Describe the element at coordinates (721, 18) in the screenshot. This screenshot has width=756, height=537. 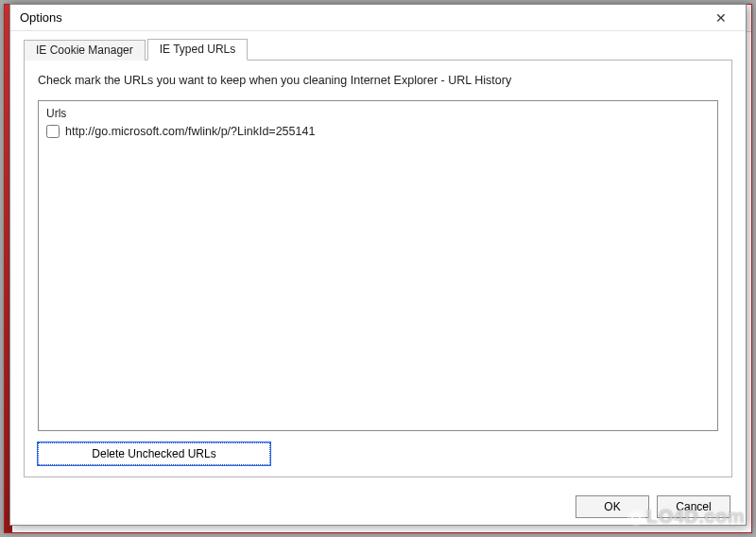
I see `close-button: ✕` at that location.